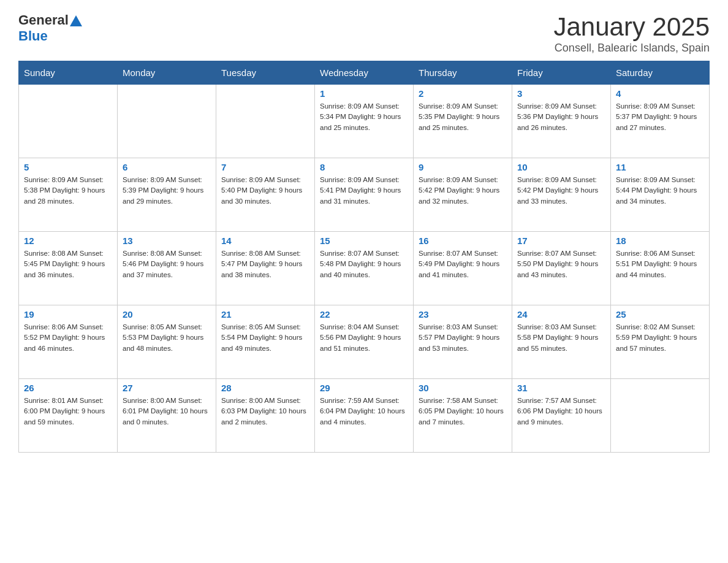 This screenshot has width=728, height=563. Describe the element at coordinates (167, 191) in the screenshot. I see `day-info: Sunrise: 8:09 AM Sunset: 5:39 PM Dayligh…` at that location.